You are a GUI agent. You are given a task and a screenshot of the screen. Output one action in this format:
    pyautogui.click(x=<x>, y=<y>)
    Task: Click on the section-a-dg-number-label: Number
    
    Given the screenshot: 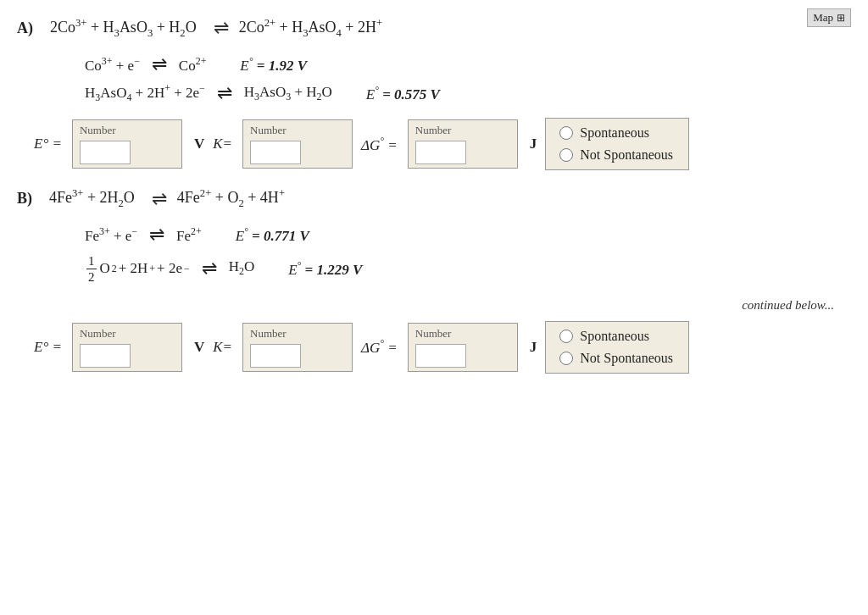 What is the action you would take?
    pyautogui.click(x=463, y=130)
    